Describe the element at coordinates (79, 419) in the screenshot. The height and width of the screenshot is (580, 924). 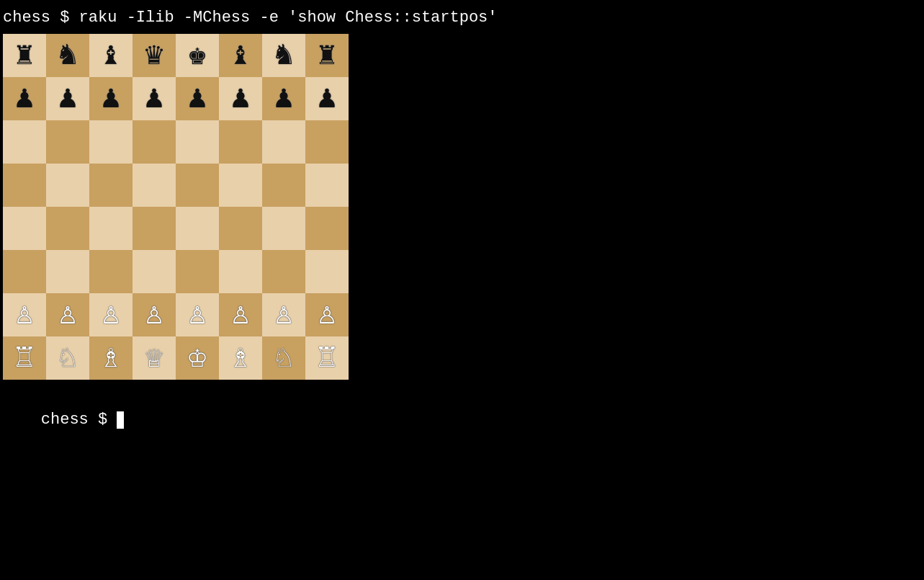
I see `prompt-text: chess $` at that location.